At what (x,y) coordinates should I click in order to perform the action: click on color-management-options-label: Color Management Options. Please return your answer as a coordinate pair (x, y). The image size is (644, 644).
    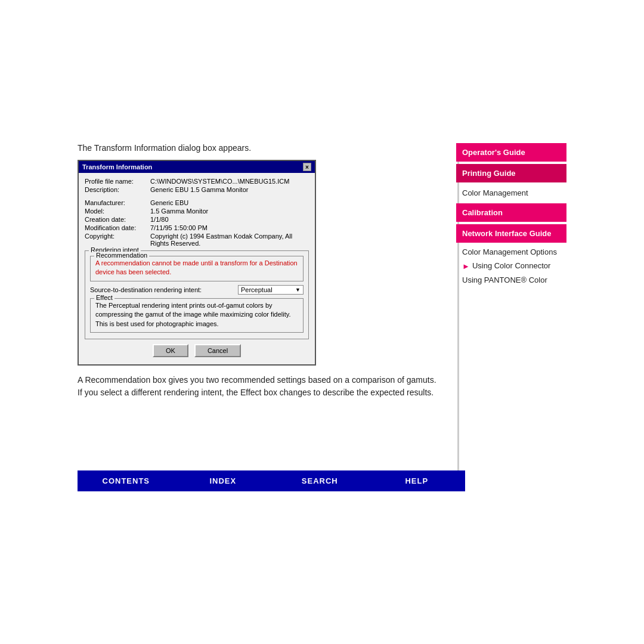
    Looking at the image, I should click on (509, 252).